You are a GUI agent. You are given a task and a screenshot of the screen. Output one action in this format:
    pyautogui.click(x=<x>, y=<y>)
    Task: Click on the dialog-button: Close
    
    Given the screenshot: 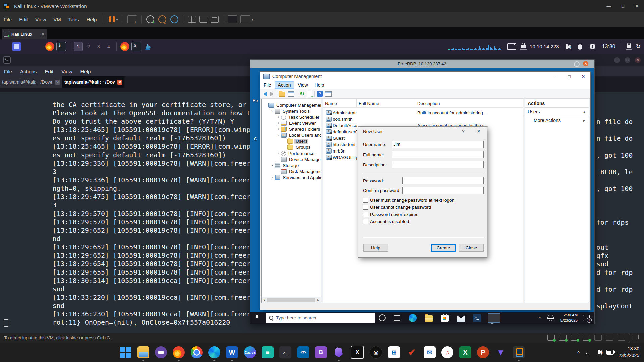 What is the action you would take?
    pyautogui.click(x=471, y=248)
    